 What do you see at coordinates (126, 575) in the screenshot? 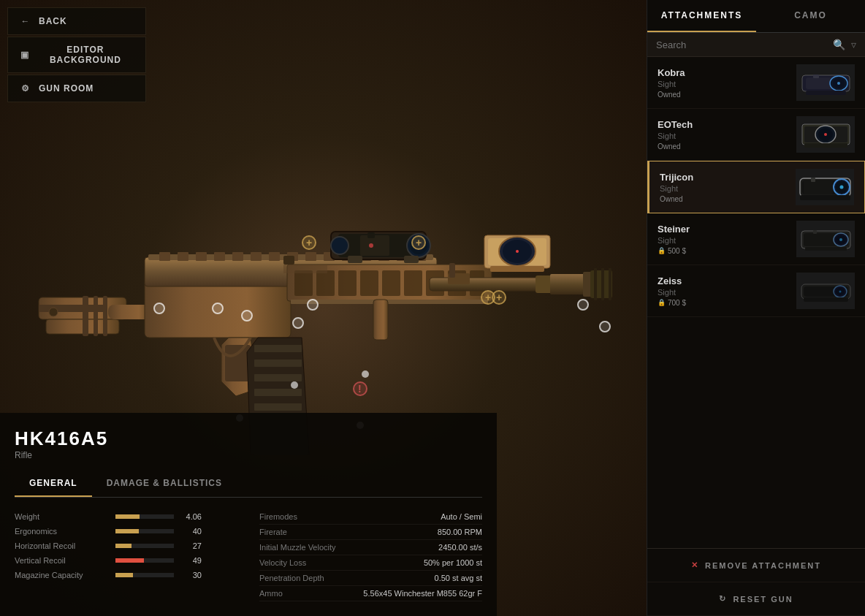
I see `stat-magazine-capacity: Magazine Capacity 30` at bounding box center [126, 575].